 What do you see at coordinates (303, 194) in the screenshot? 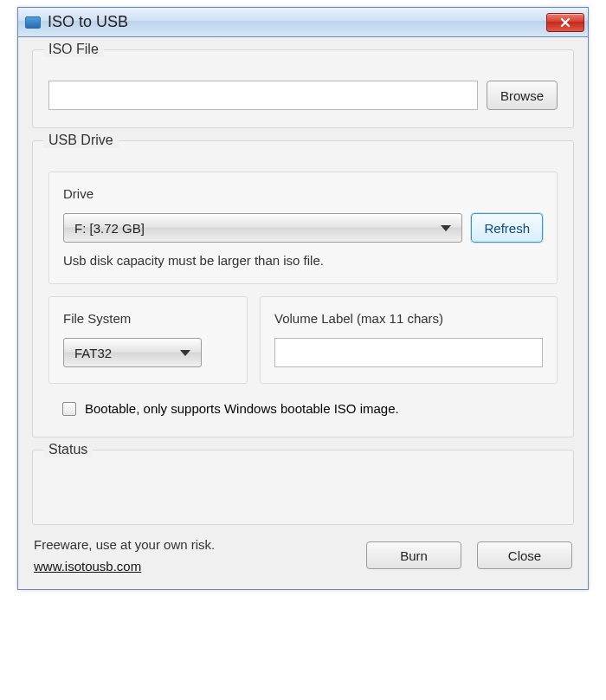
I see `drive-label: Drive` at bounding box center [303, 194].